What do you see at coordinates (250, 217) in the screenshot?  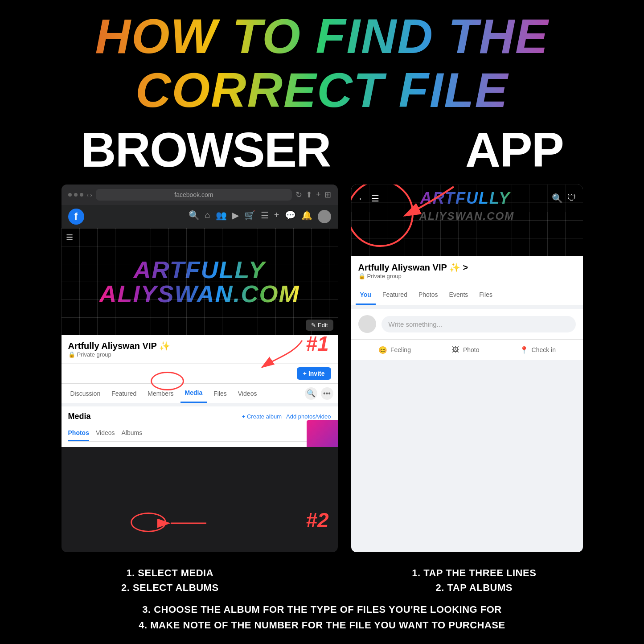 I see `fb-store-icon: 🛒` at bounding box center [250, 217].